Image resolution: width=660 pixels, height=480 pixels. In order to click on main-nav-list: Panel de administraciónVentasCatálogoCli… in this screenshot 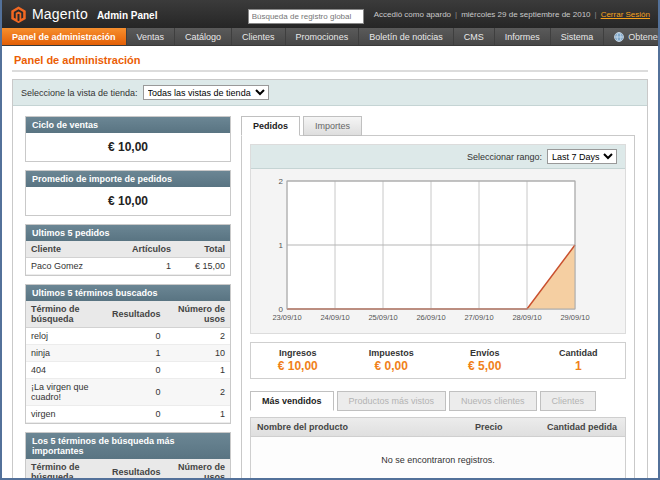, I will do `click(303, 36)`.